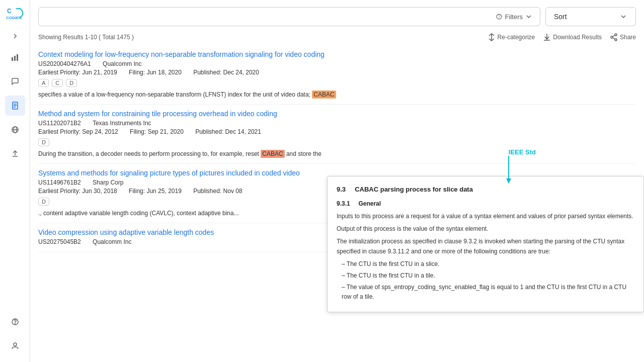 This screenshot has width=644, height=362. Describe the element at coordinates (15, 36) in the screenshot. I see `sidebar-toggle-button` at that location.